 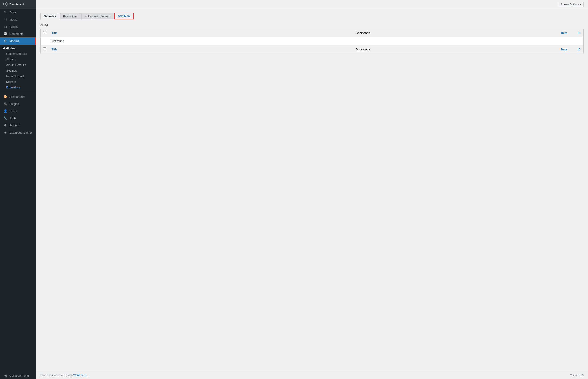 I want to click on sidebar-item-label: Pages, so click(x=14, y=27).